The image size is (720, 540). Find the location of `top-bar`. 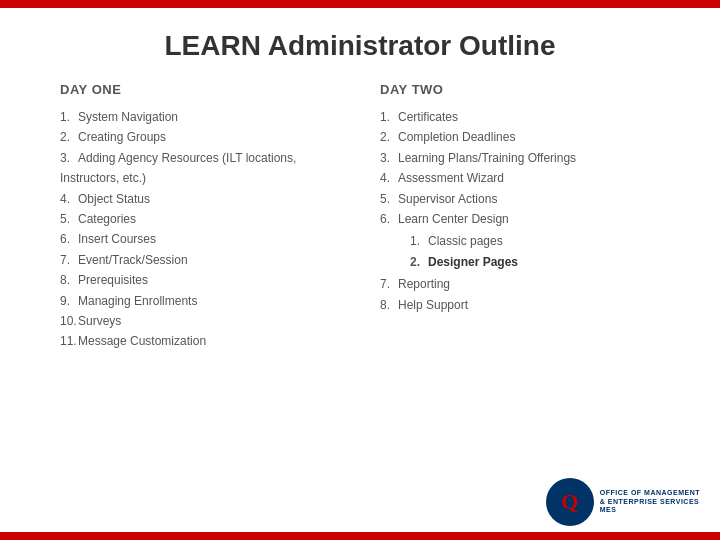

top-bar is located at coordinates (360, 4).